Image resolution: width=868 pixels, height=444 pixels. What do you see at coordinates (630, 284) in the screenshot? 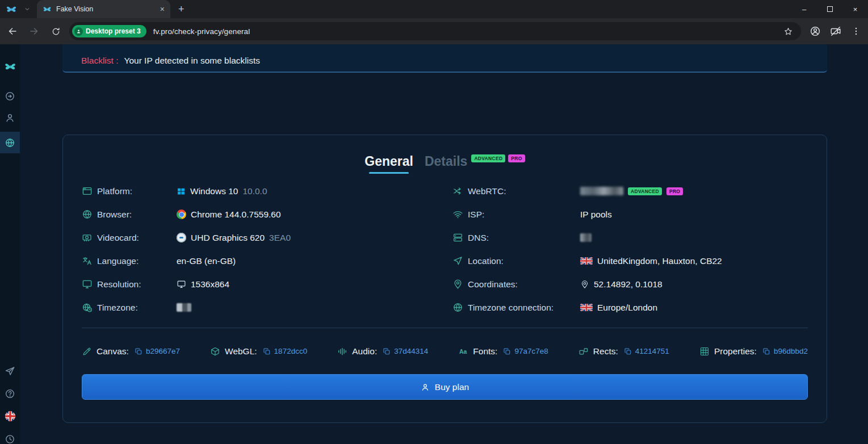
I see `info-row-coordinates: Coordinates: 52.14892, 0.1018` at bounding box center [630, 284].